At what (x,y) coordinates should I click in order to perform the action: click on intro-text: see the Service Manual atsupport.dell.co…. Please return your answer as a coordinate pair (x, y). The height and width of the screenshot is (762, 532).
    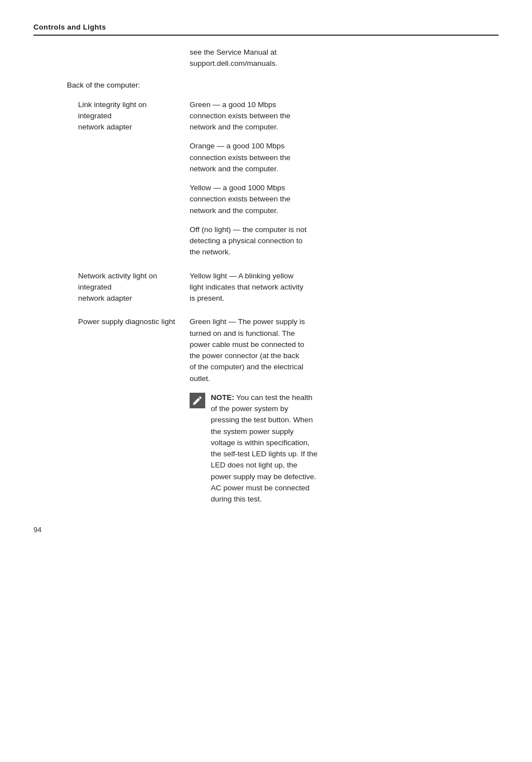
    Looking at the image, I should click on (266, 58).